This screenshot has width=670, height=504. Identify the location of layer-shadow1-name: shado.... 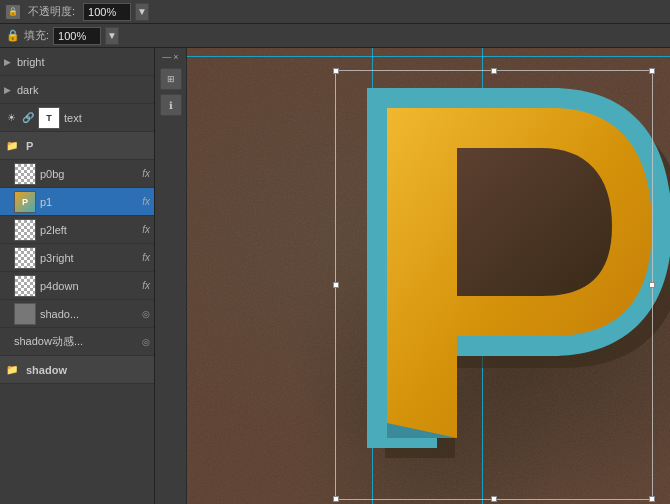
(89, 314).